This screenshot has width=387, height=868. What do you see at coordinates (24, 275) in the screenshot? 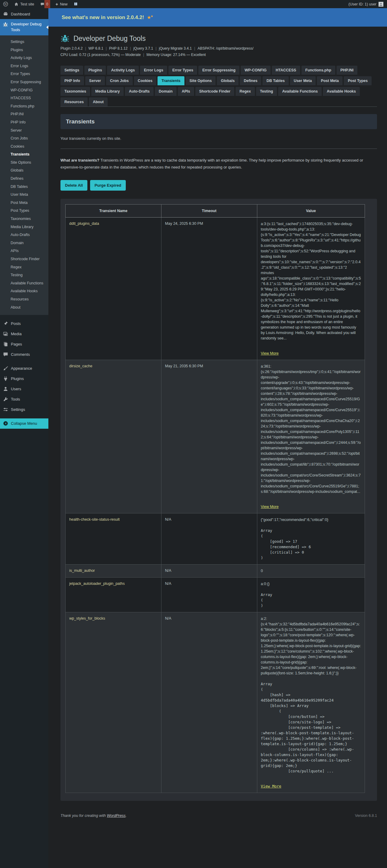
I see `sidebar-item-testing: Testing` at bounding box center [24, 275].